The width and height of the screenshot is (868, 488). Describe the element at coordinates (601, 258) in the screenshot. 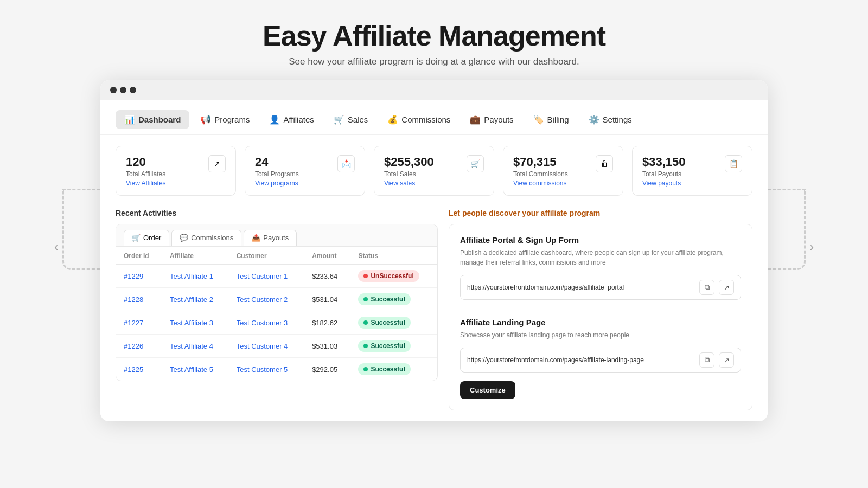

I see `portal-desc: Publish a dedicated affiliate dashboard,…` at that location.